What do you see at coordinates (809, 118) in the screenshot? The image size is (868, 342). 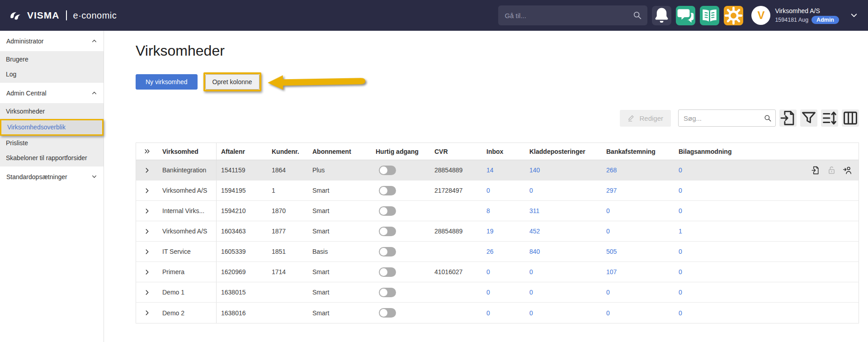 I see `filter-button` at bounding box center [809, 118].